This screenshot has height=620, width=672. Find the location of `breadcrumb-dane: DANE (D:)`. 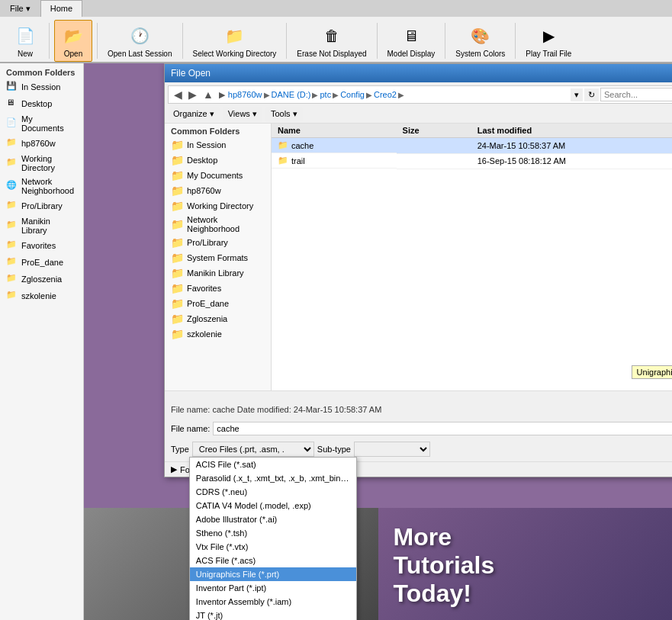

breadcrumb-dane: DANE (D:) is located at coordinates (291, 95).